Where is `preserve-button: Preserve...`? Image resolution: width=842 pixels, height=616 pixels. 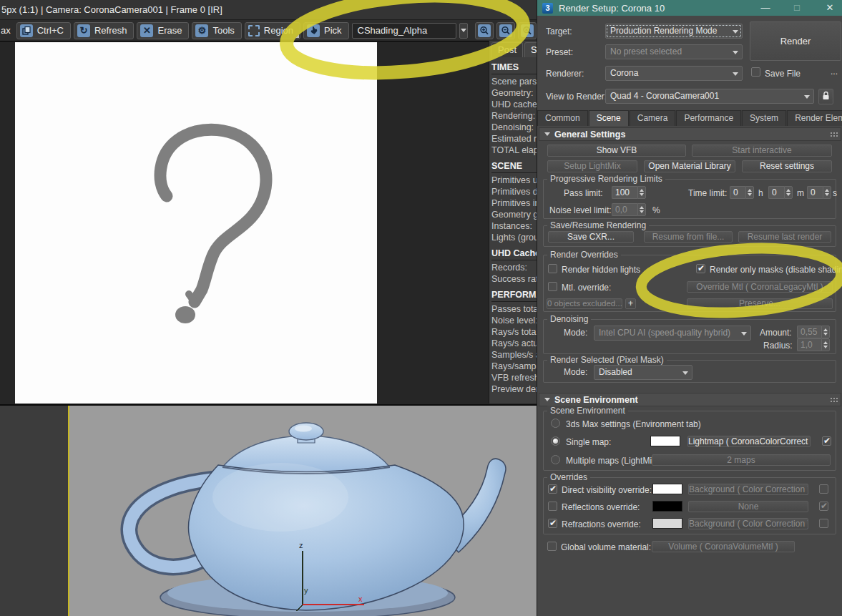
preserve-button: Preserve... is located at coordinates (760, 303).